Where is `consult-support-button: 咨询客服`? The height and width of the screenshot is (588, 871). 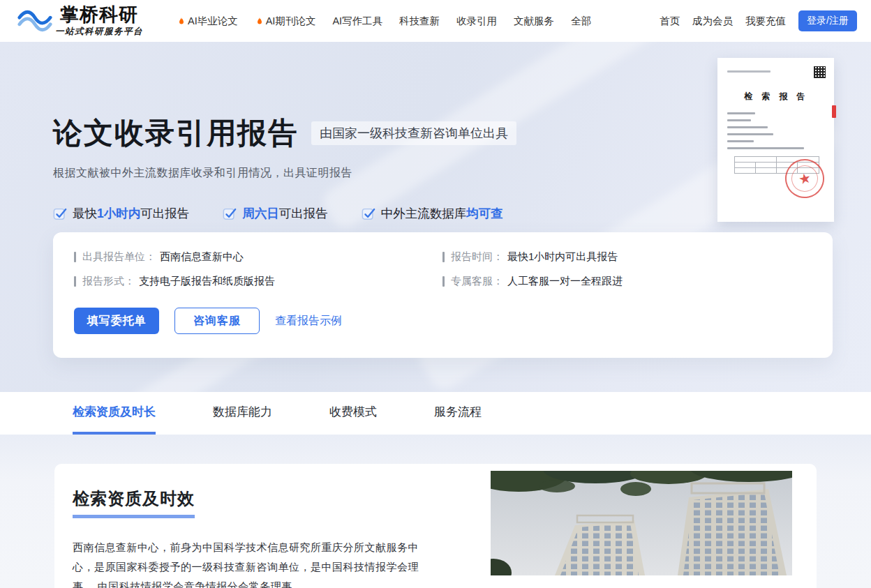 consult-support-button: 咨询客服 is located at coordinates (217, 321).